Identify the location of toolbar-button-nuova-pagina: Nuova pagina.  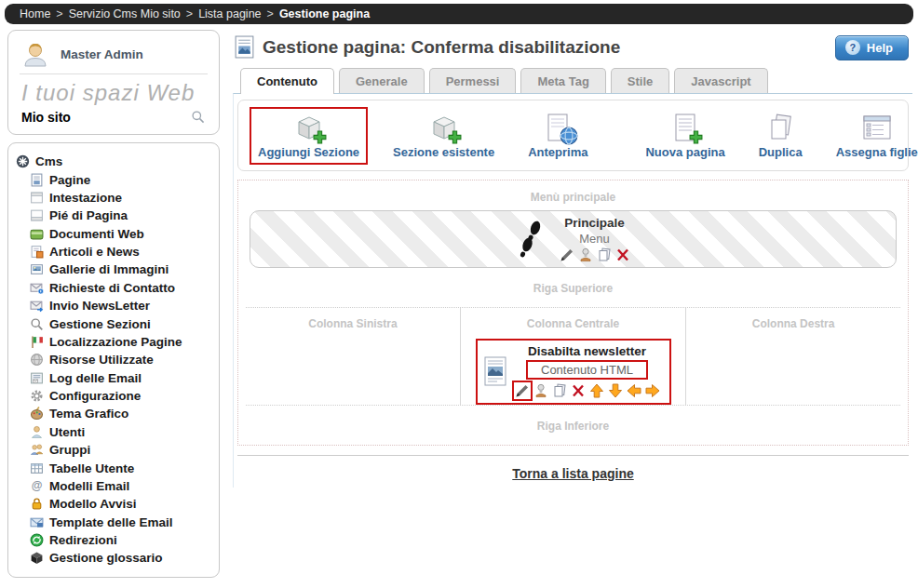
(685, 136).